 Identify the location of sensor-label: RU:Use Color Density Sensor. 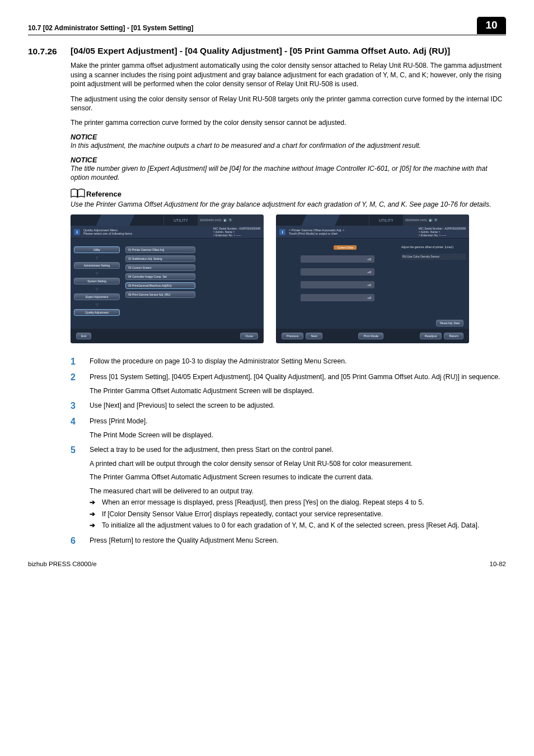
(433, 256).